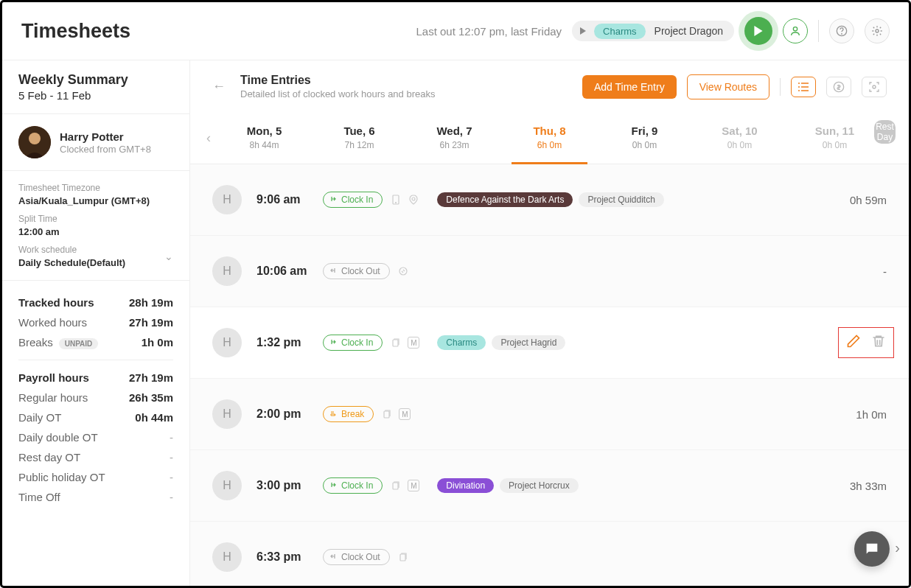  What do you see at coordinates (219, 87) in the screenshot?
I see `back-arrow-icon: ←` at bounding box center [219, 87].